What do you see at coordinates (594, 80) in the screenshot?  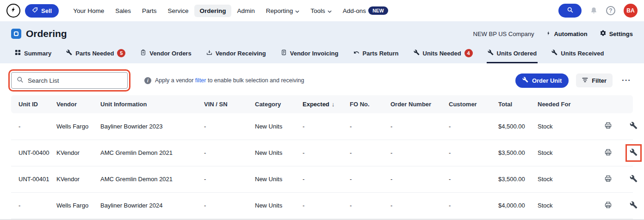 I see `filter-button: Filter` at bounding box center [594, 80].